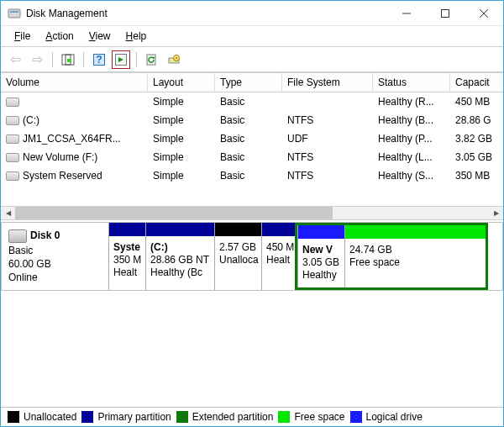 The height and width of the screenshot is (427, 504). What do you see at coordinates (252, 60) in the screenshot?
I see `toolbar: ⇦ ⇨ ?` at bounding box center [252, 60].